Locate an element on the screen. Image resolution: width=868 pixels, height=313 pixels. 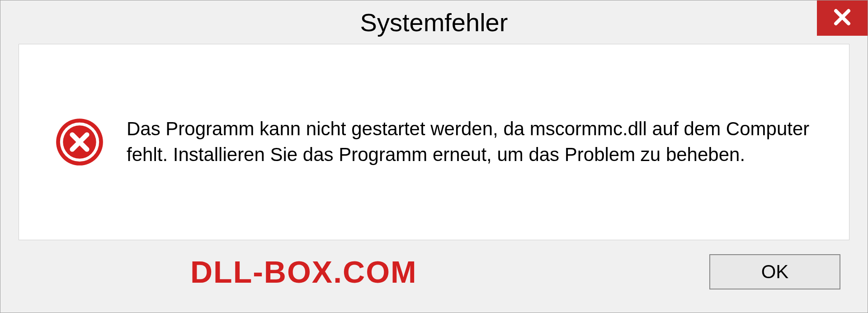
error-icon is located at coordinates (80, 142).